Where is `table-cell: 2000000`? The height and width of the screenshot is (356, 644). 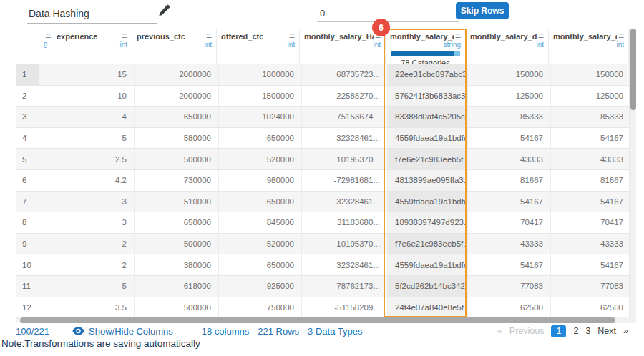
table-cell: 2000000 is located at coordinates (177, 74).